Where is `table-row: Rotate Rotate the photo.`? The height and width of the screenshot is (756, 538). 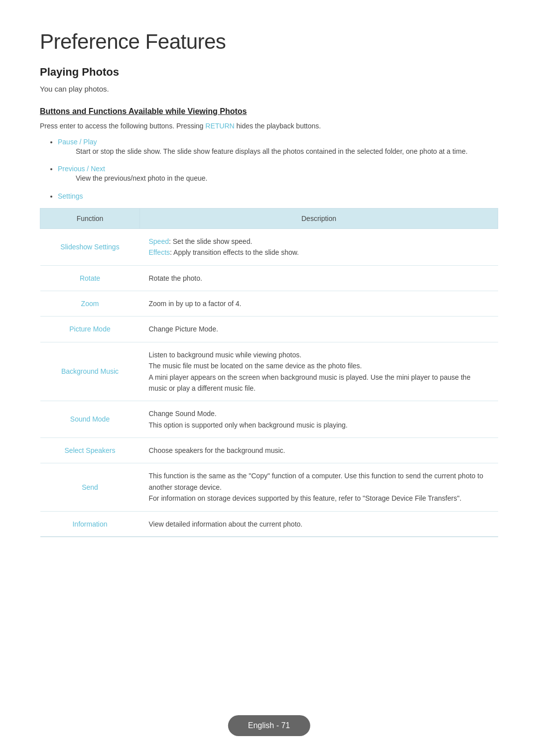 table-row: Rotate Rotate the photo. is located at coordinates (269, 278).